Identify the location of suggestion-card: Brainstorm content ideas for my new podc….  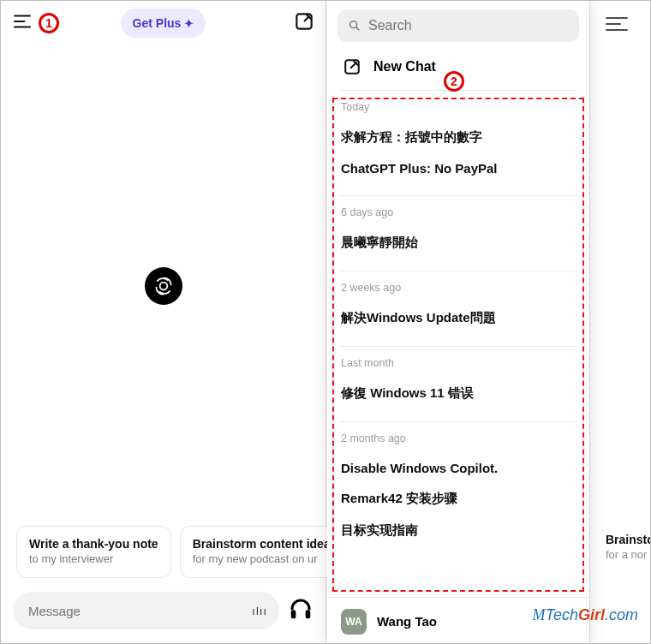
(266, 552).